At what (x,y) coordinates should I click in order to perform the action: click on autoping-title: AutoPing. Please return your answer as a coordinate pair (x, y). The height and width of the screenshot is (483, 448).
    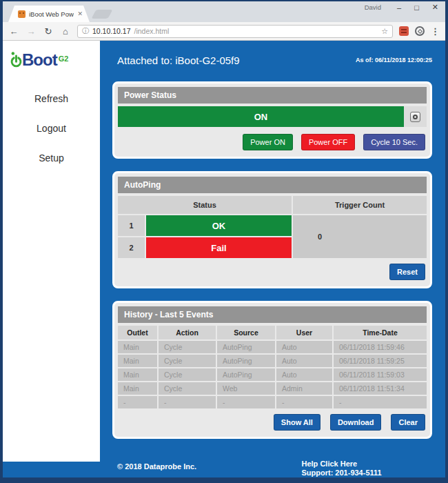
    Looking at the image, I should click on (272, 185).